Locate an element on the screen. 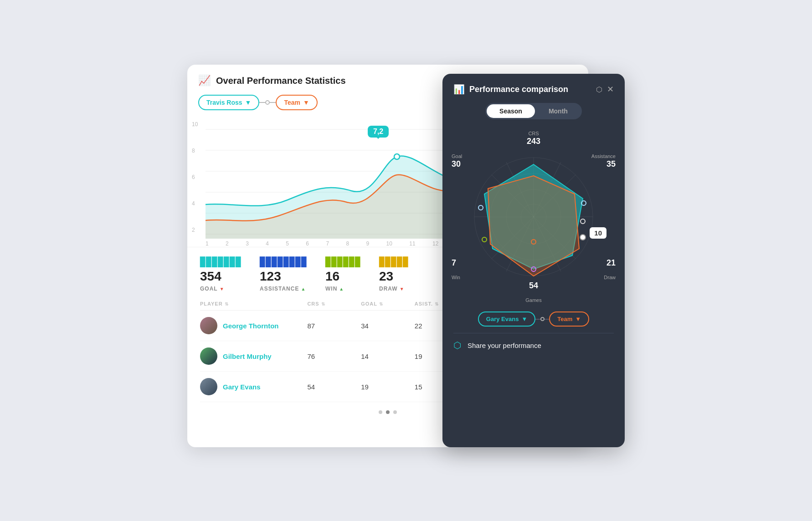  radar-label-win: 7 Win is located at coordinates (456, 270).